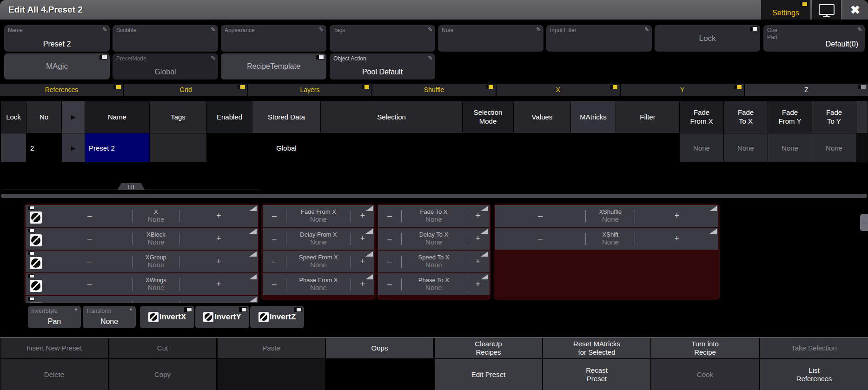 The width and height of the screenshot is (868, 390). Describe the element at coordinates (156, 239) in the screenshot. I see `encoder-value-button: XBlock None` at that location.